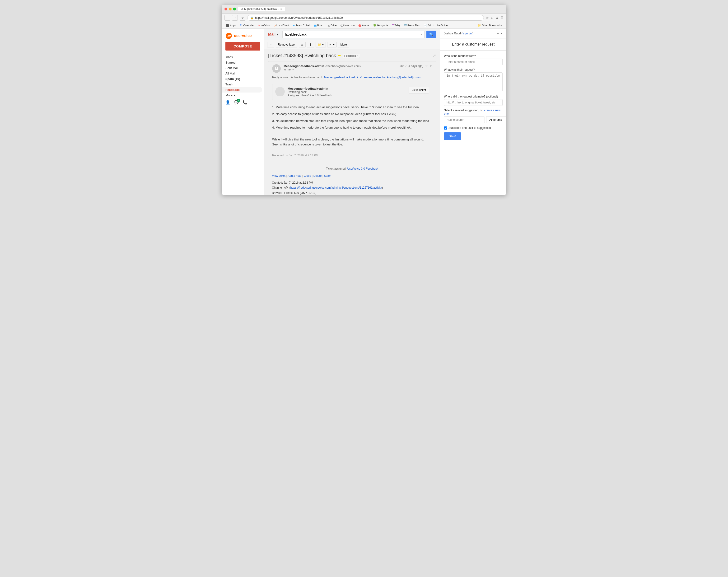 The image size is (728, 577). I want to click on calendar-icon: 31, so click(241, 25).